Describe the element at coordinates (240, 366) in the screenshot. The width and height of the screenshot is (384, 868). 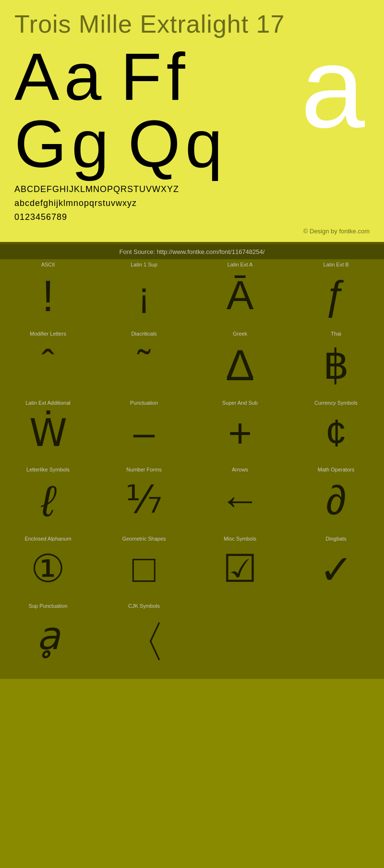
I see `glyph-greek-symbol: Δ` at that location.